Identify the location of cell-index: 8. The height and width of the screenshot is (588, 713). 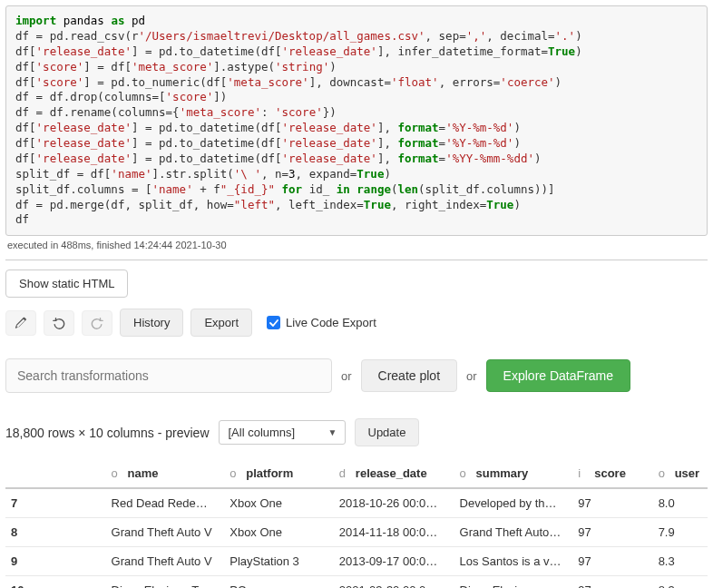
(56, 533).